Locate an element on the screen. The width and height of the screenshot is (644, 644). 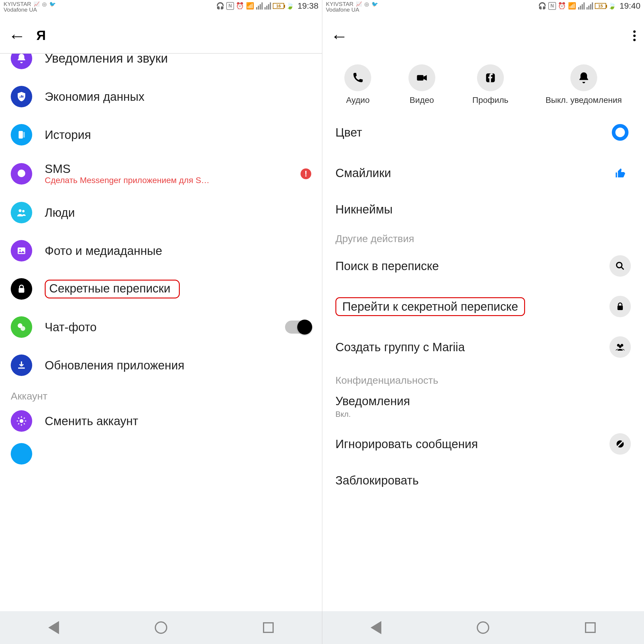
row-nicknames: Никнеймы is located at coordinates (483, 209).